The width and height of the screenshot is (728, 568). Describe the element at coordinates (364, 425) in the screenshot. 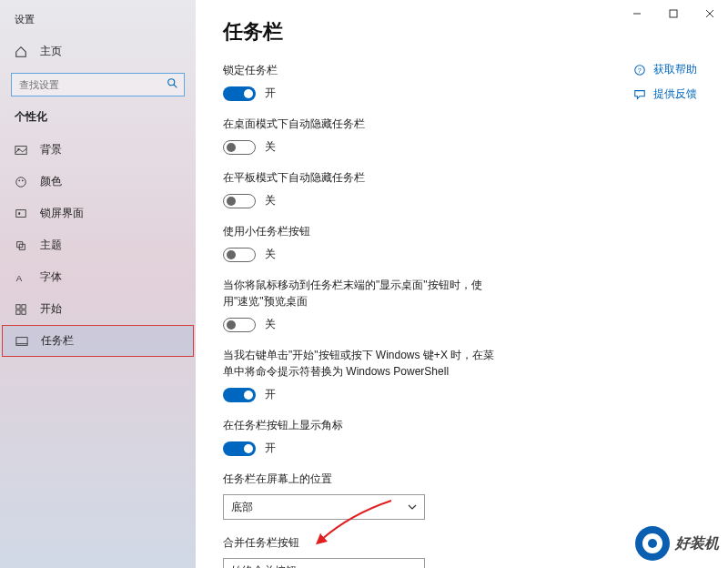

I see `setting-label: 在任务栏按钮上显示角标` at that location.